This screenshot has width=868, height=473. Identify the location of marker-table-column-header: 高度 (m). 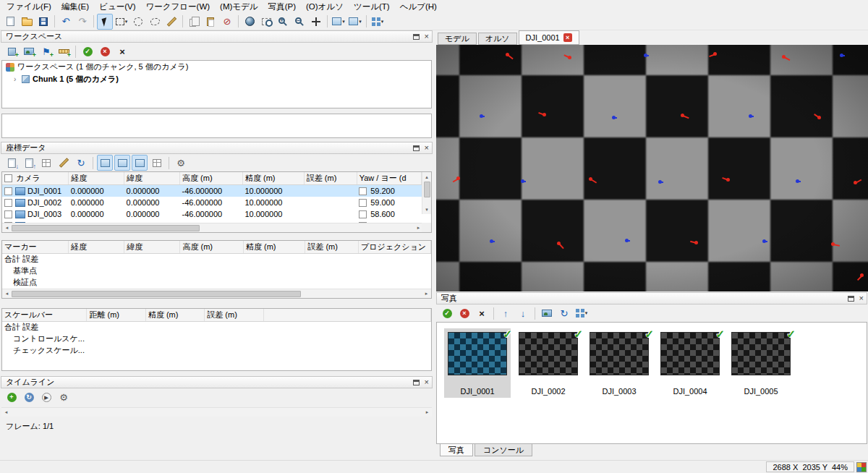
(211, 247).